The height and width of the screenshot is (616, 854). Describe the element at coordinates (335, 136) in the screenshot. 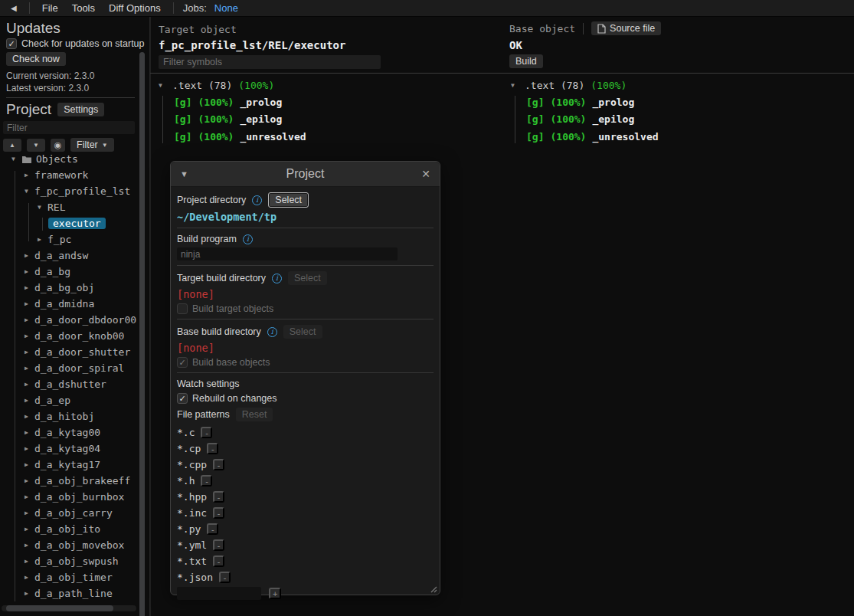

I see `symbol-row: [g] (100%) _unresolved` at that location.